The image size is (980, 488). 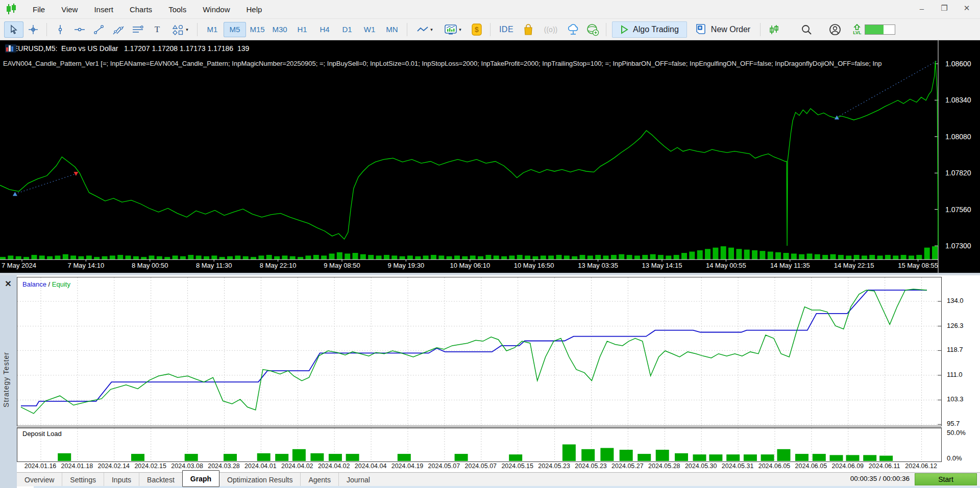 I want to click on new-order-icon, so click(x=701, y=30).